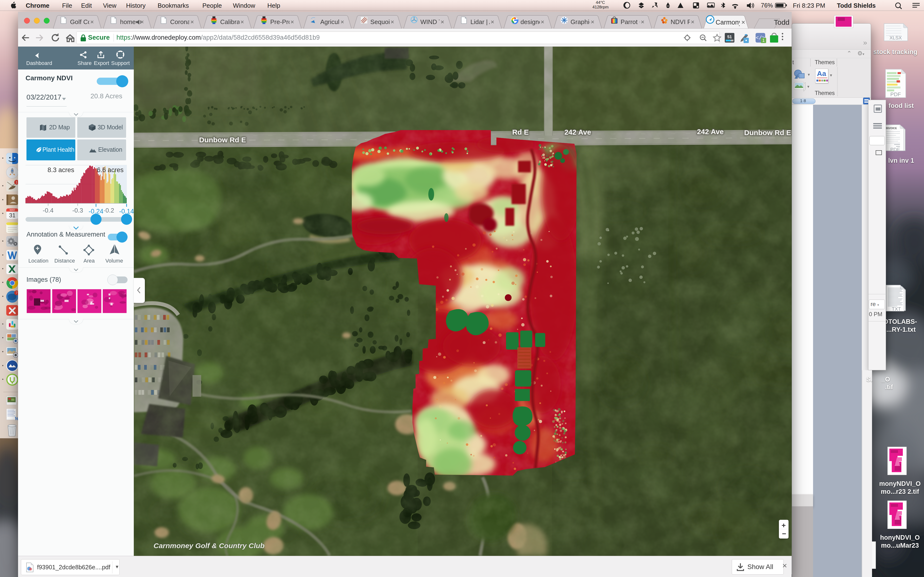  What do you see at coordinates (782, 22) in the screenshot?
I see `svg-text: Todd` at bounding box center [782, 22].